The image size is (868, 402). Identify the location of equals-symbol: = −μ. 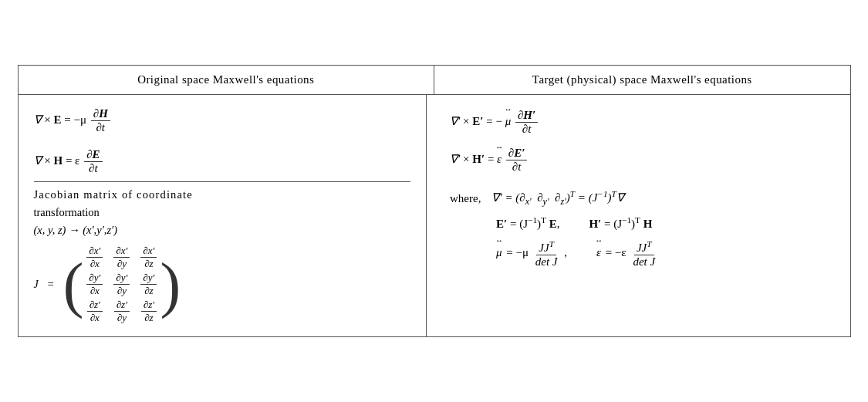
(76, 120).